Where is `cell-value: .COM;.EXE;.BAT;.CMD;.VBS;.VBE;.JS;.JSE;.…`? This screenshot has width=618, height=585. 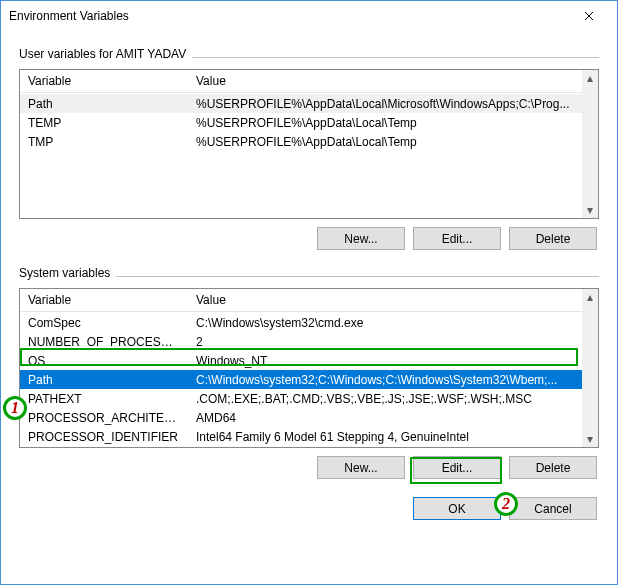 cell-value: .COM;.EXE;.BAT;.CMD;.VBS;.VBE;.JS;.JSE;.… is located at coordinates (385, 399).